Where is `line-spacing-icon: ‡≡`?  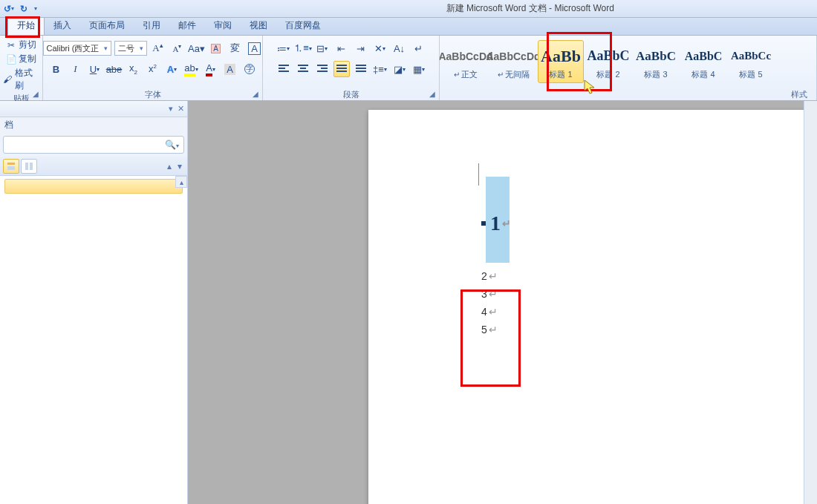
line-spacing-icon: ‡≡ is located at coordinates (379, 70).